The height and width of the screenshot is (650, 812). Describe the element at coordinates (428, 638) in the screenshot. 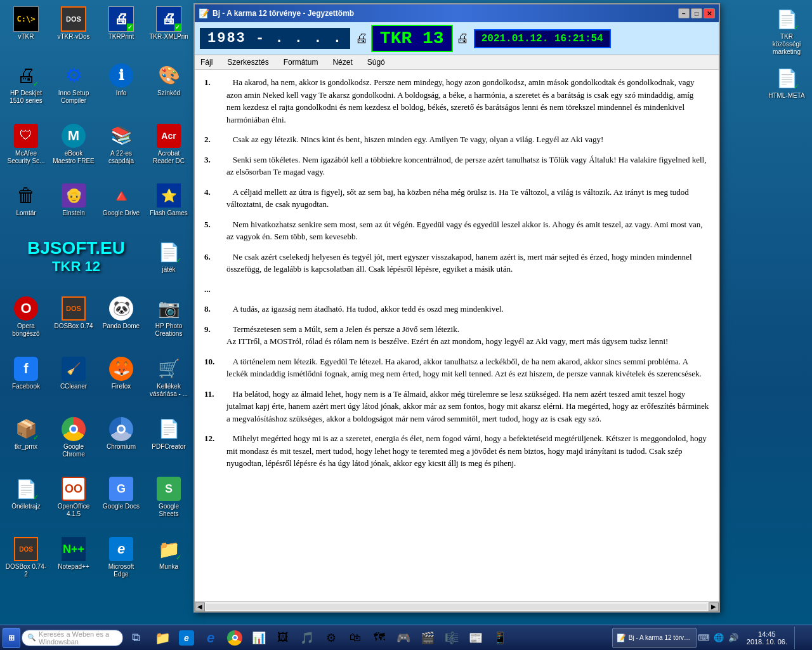

I see `taskbar-film: 🎬` at that location.